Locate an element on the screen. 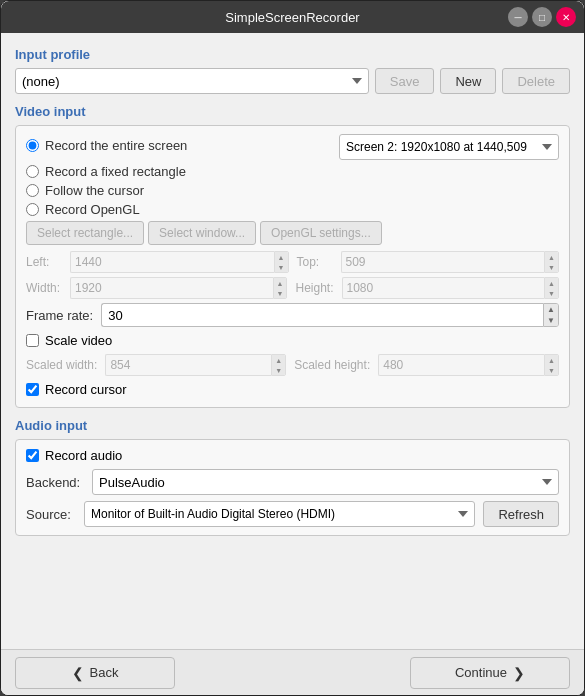 The width and height of the screenshot is (585, 696). width-label: Width: is located at coordinates (44, 288).